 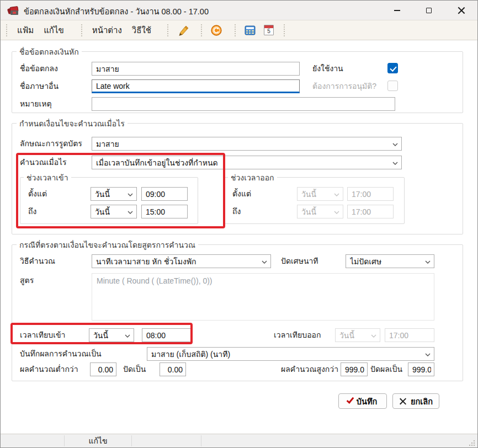 I want to click on menu-window: หน้าต่าง, so click(x=107, y=30).